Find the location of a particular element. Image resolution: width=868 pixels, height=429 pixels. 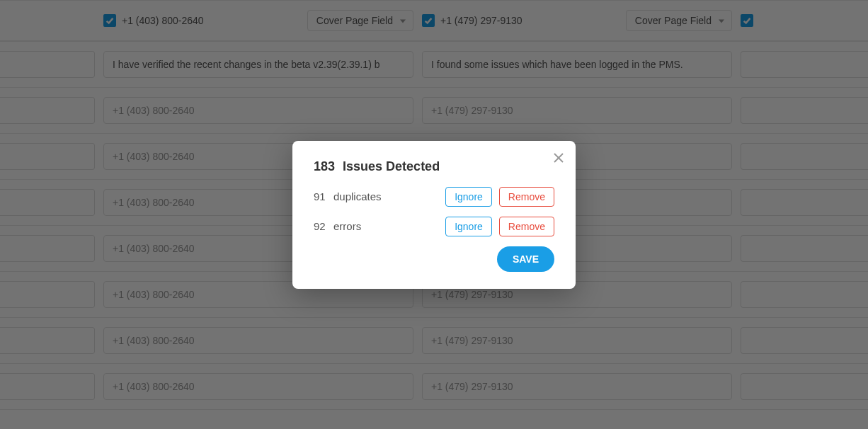

issue-row-duplicates: 91 duplicates Ignore Remove is located at coordinates (434, 197).